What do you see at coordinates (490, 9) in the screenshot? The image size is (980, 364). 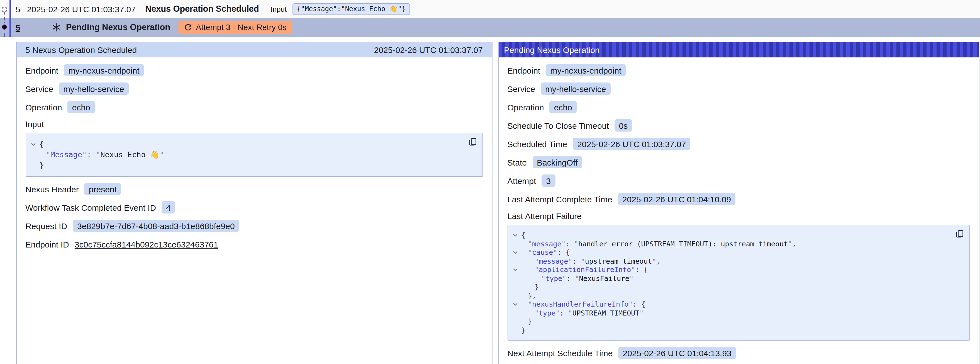 I see `event-row-nexus-operation-scheduled: 5 2025-02-26 UTC 01:03:37.07 Nexus Opera…` at bounding box center [490, 9].